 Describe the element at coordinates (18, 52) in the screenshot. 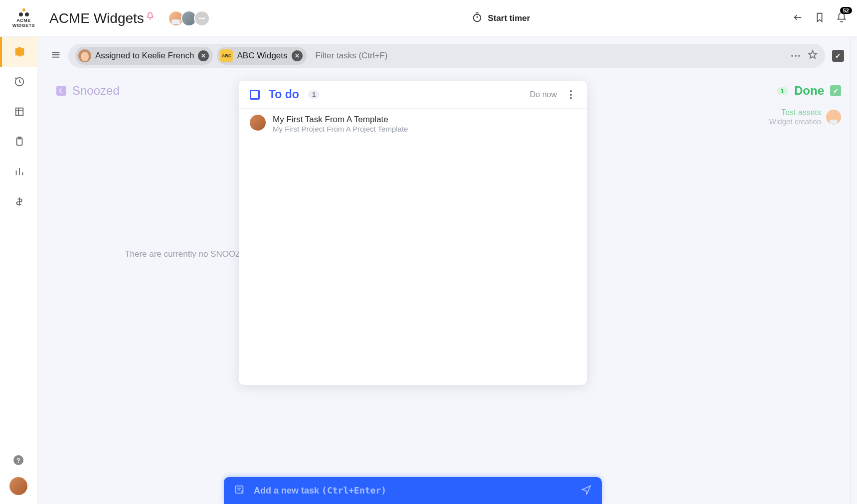

I see `nav-item-board` at that location.